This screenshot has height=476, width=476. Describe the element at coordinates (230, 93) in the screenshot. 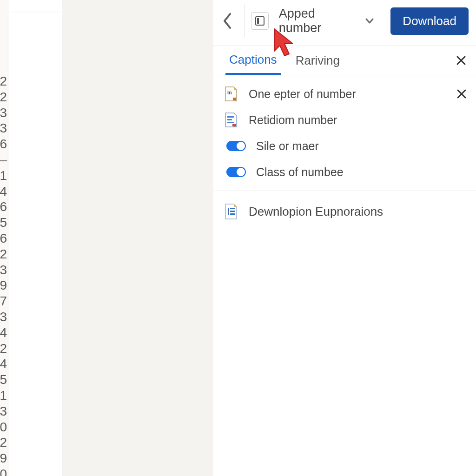

I see `svg-text: In` at that location.